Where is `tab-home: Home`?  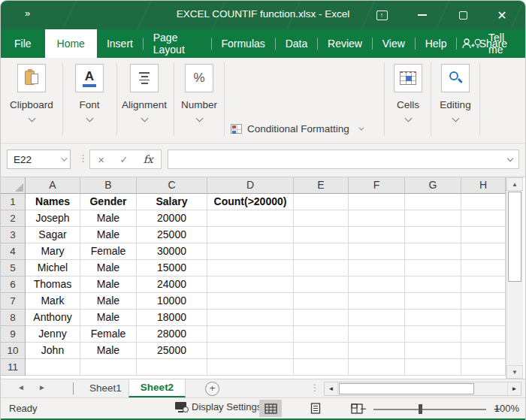 tab-home: Home is located at coordinates (71, 44).